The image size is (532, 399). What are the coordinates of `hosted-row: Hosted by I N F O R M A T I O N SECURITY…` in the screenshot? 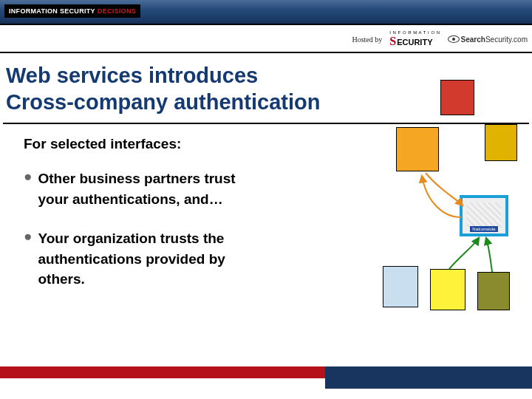 It's located at (440, 39).